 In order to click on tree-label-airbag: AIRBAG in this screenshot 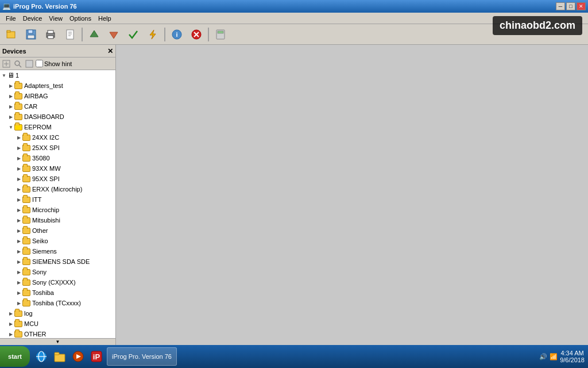, I will do `click(36, 96)`.